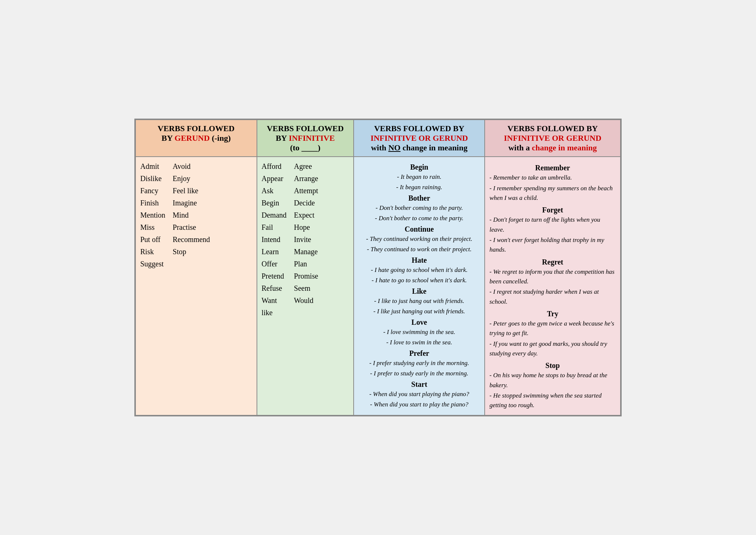 This screenshot has height=535, width=756. Describe the element at coordinates (153, 215) in the screenshot. I see `gerund-col1: Admit Dislike Fancy Finish Mention Miss …` at that location.